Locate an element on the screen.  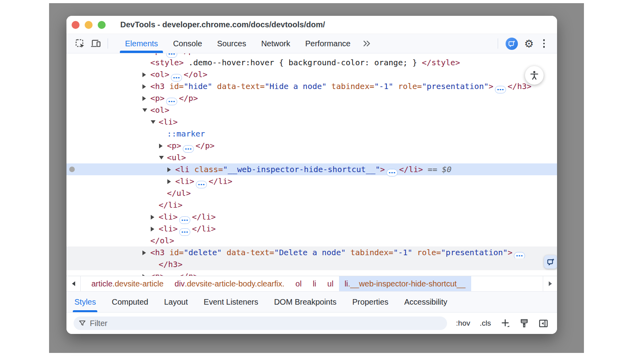
tab-performance: Performance is located at coordinates (328, 44).